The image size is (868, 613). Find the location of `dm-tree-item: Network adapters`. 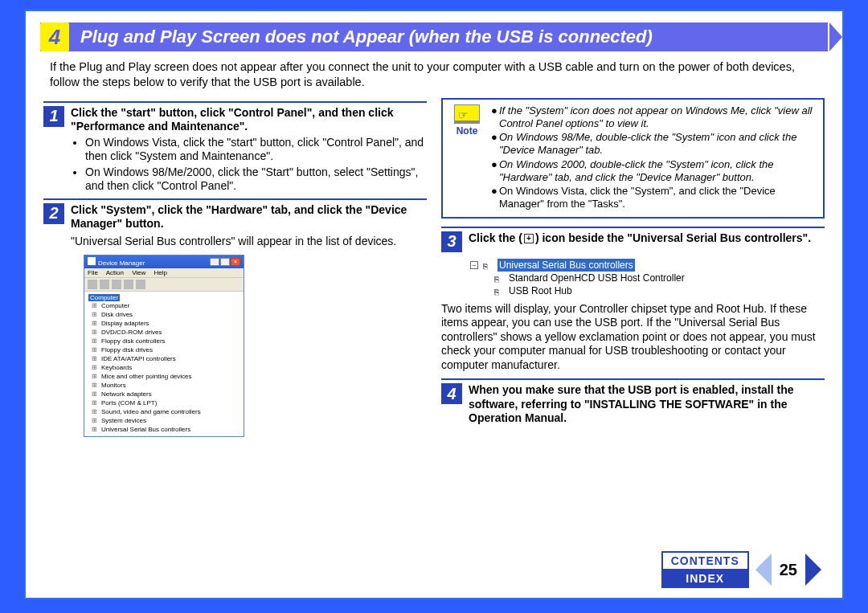

dm-tree-item: Network adapters is located at coordinates (170, 394).